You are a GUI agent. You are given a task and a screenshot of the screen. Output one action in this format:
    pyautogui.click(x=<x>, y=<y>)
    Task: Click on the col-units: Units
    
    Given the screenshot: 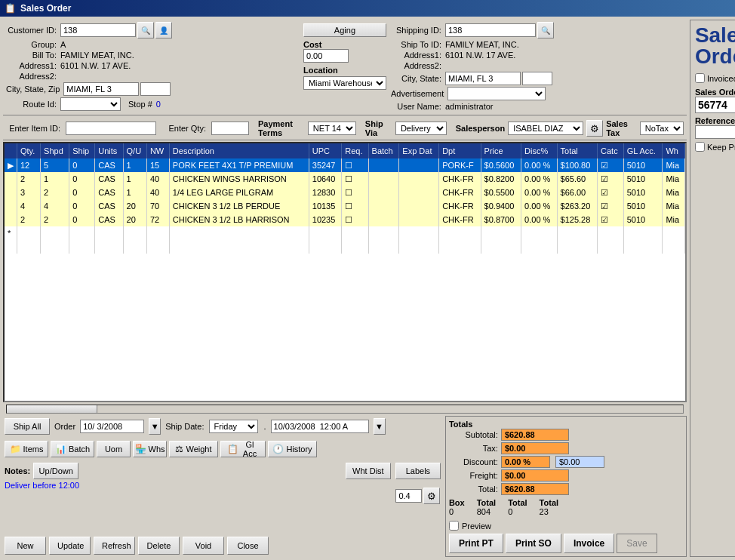 What is the action you would take?
    pyautogui.click(x=109, y=151)
    